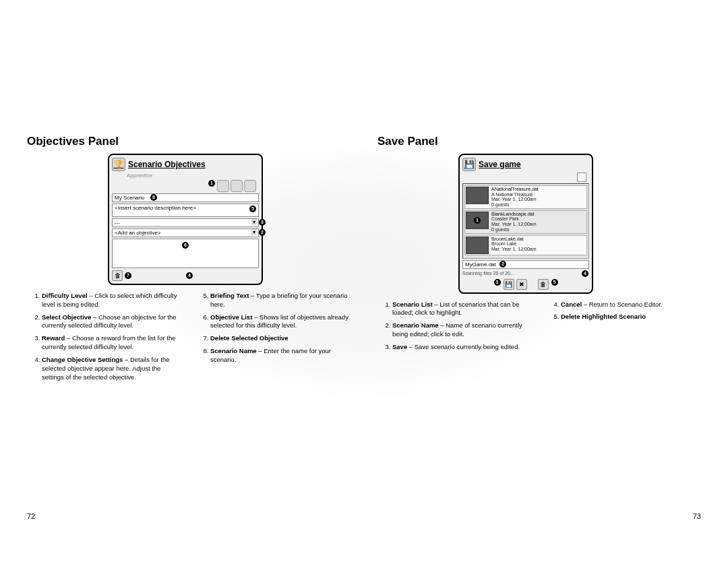  Describe the element at coordinates (167, 164) in the screenshot. I see `panel-title: Scenario Objectives` at that location.